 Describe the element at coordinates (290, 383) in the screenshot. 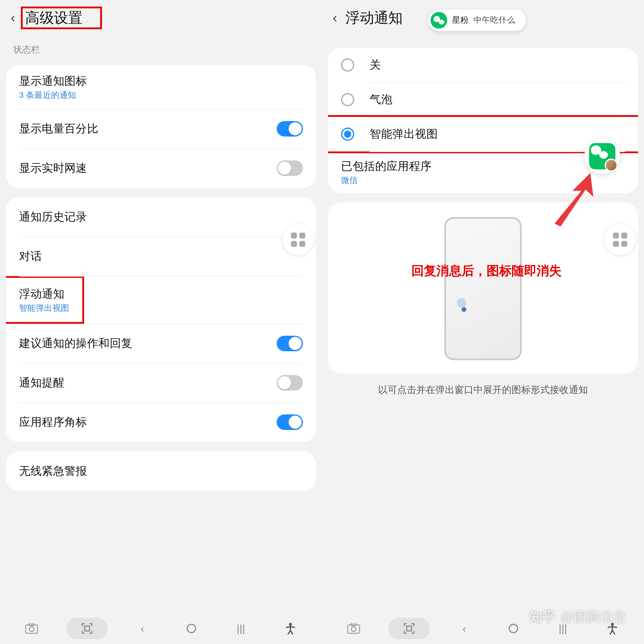

I see `toggle-reminder` at that location.